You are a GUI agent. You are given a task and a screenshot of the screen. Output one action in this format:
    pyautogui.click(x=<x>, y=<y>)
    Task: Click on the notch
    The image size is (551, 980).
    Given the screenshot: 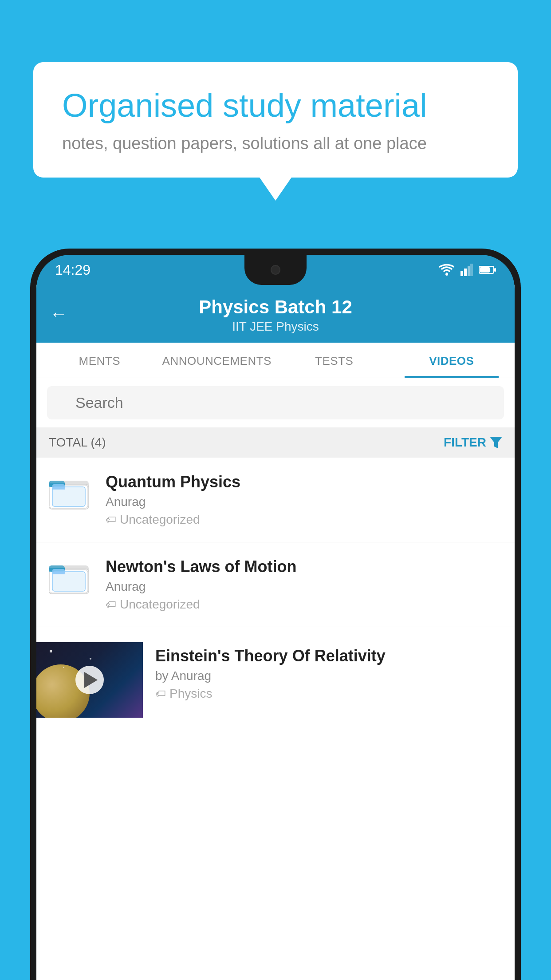 What is the action you would take?
    pyautogui.click(x=276, y=270)
    